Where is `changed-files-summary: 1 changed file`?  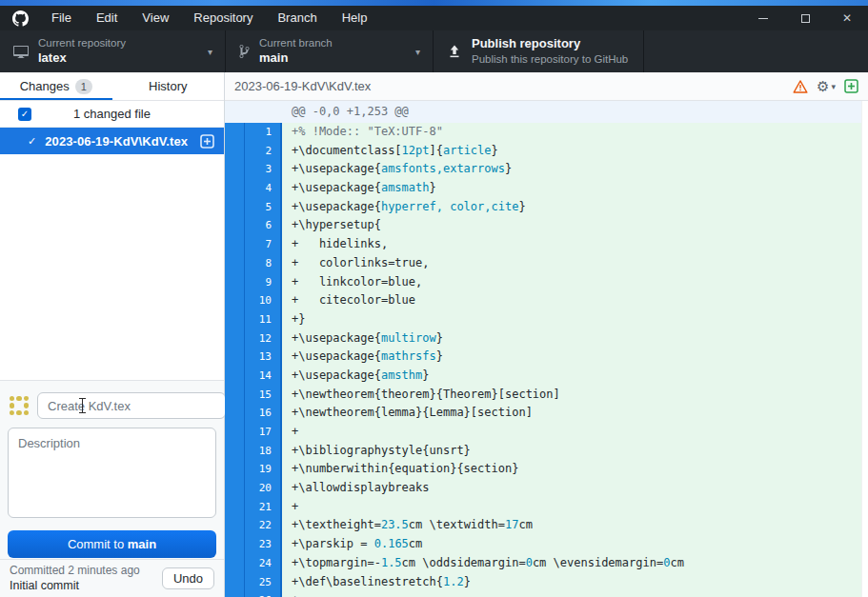 changed-files-summary: 1 changed file is located at coordinates (112, 114).